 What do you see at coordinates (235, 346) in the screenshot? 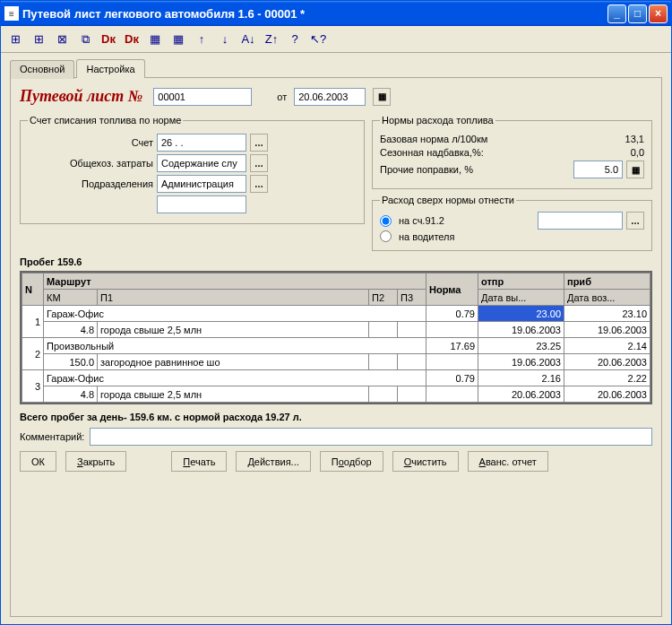
I see `table-row-route: Произвольный` at bounding box center [235, 346].